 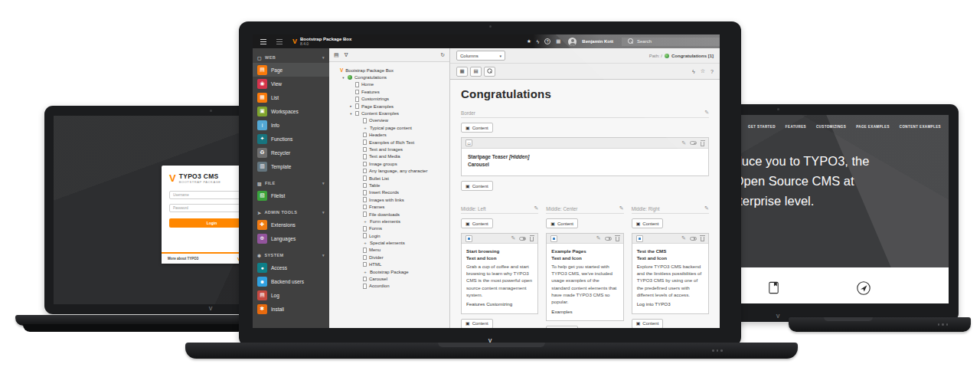 I want to click on tree-node-accordion: Accordion, so click(x=389, y=287).